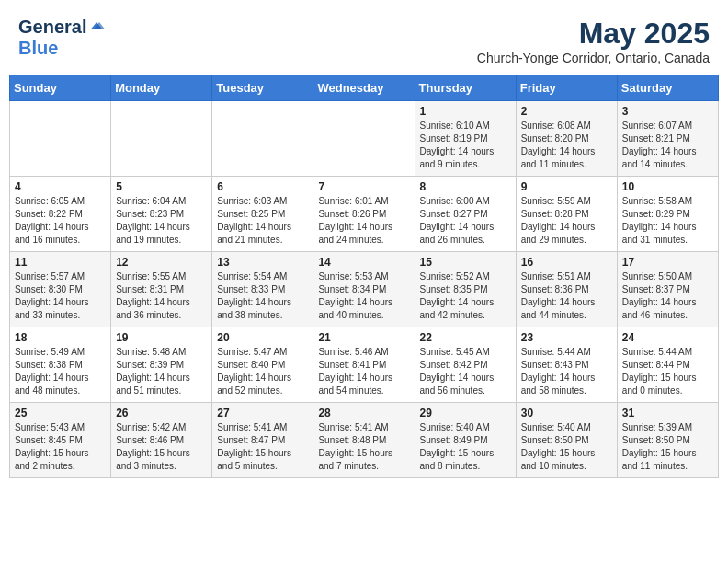  Describe the element at coordinates (465, 296) in the screenshot. I see `day-info: Sunrise: 5:52 AM Sunset: 8:35 PM Dayligh…` at that location.